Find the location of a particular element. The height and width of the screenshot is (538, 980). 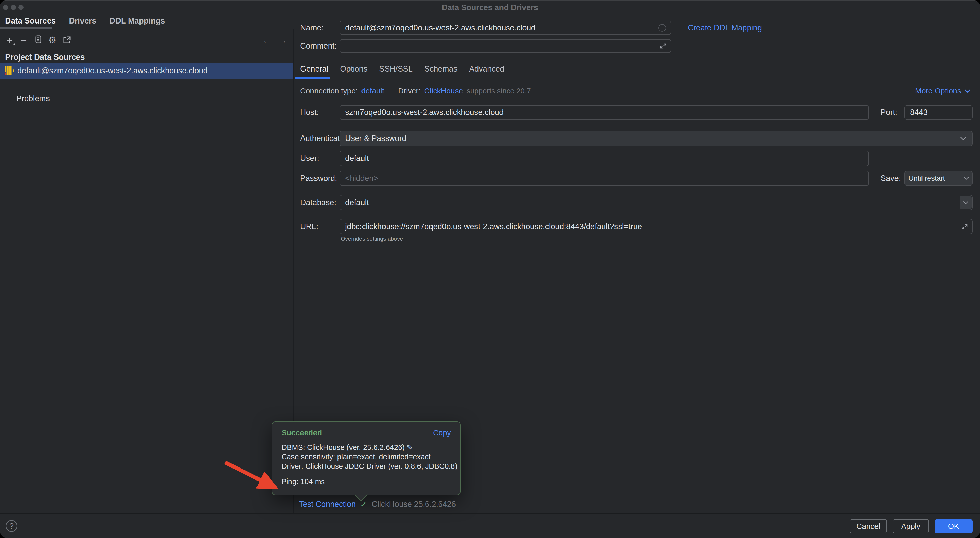

port-label: Port: is located at coordinates (889, 113).